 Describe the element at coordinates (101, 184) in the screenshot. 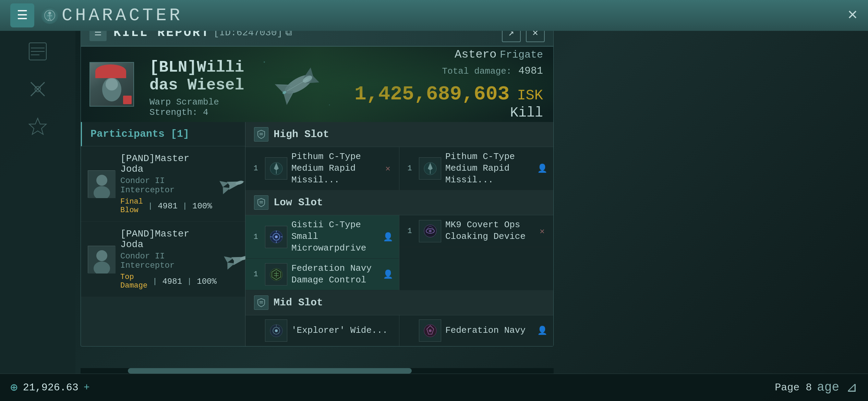

I see `participant-avatar` at that location.